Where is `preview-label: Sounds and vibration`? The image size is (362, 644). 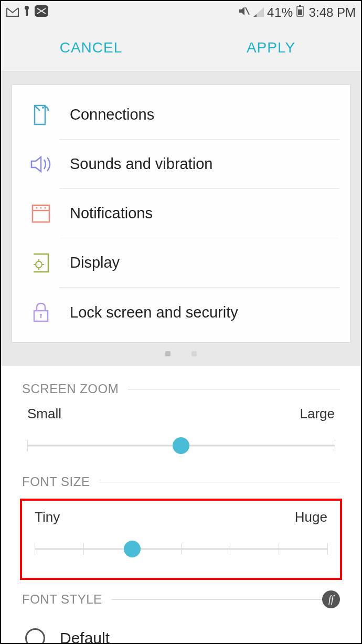
preview-label: Sounds and vibration is located at coordinates (199, 164).